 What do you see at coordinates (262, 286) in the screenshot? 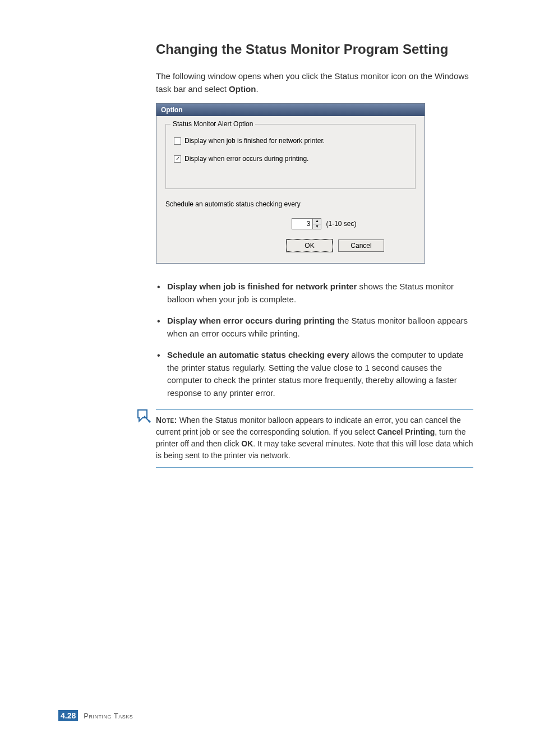
I see `bullet-bold: Display when job is finished for network…` at bounding box center [262, 286].